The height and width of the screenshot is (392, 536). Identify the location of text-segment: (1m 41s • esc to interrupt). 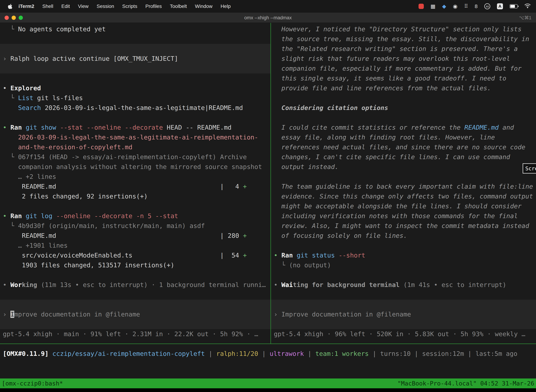
(453, 285).